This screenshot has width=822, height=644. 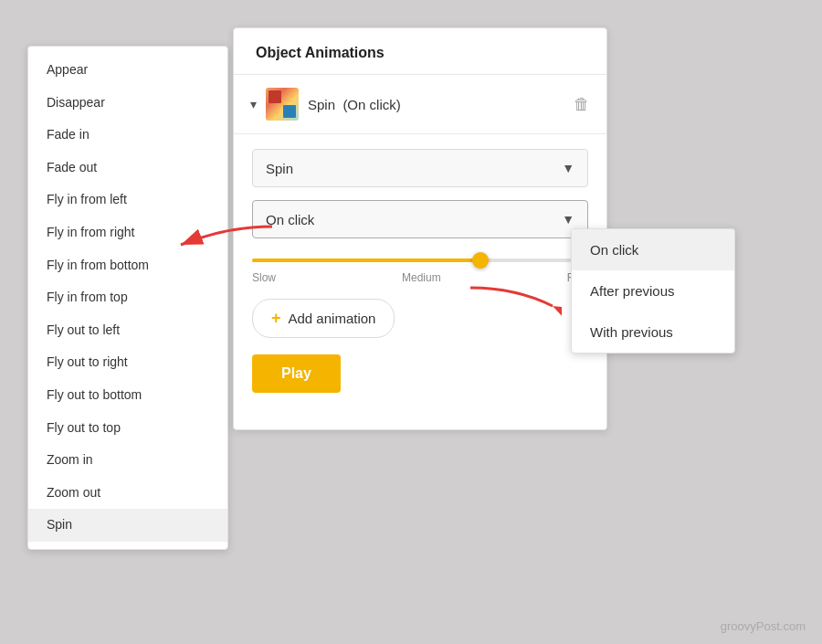 What do you see at coordinates (128, 70) in the screenshot?
I see `list-item: Appear` at bounding box center [128, 70].